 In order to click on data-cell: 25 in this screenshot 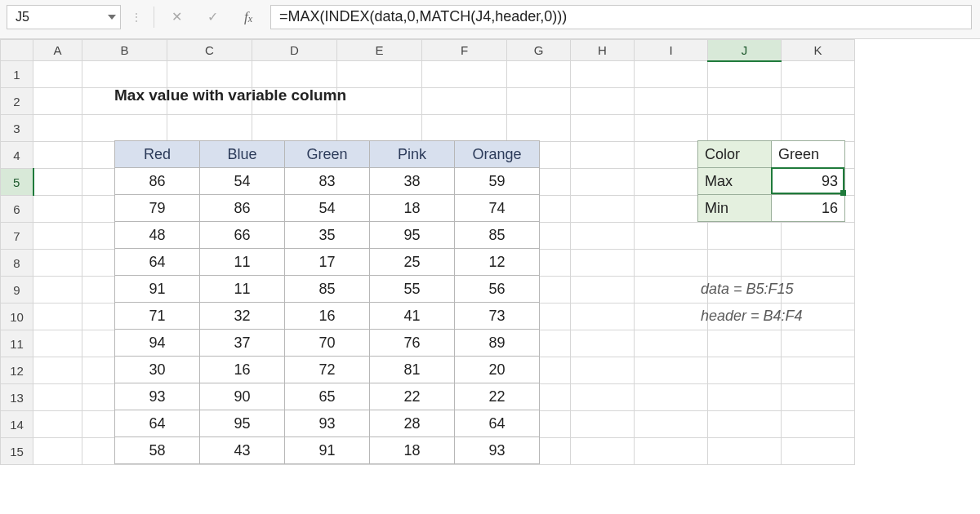, I will do `click(412, 263)`.